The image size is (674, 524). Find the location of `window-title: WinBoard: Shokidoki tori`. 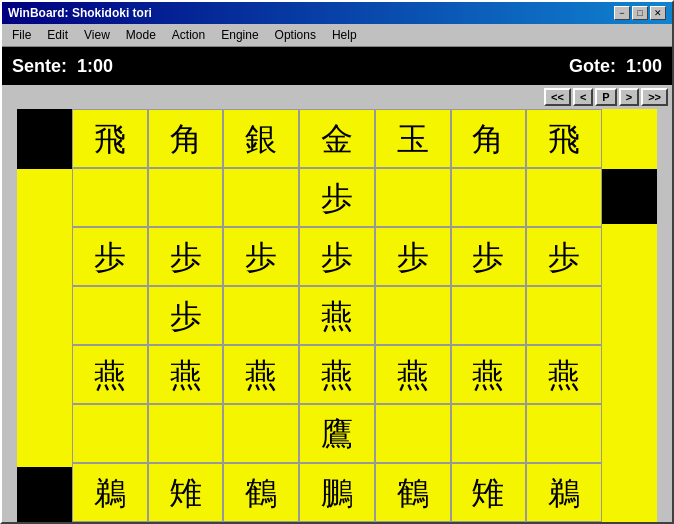

window-title: WinBoard: Shokidoki tori is located at coordinates (80, 13).